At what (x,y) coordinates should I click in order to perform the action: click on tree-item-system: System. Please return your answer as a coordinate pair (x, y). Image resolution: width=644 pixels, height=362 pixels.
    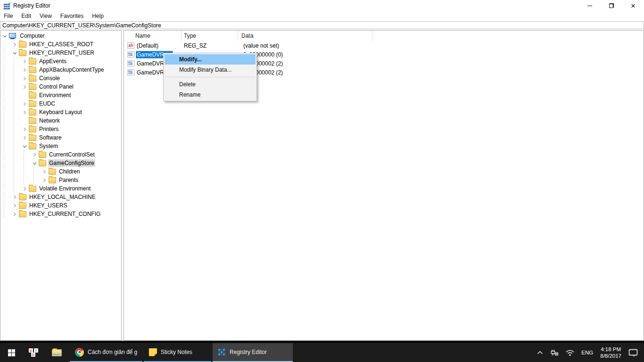
    Looking at the image, I should click on (61, 146).